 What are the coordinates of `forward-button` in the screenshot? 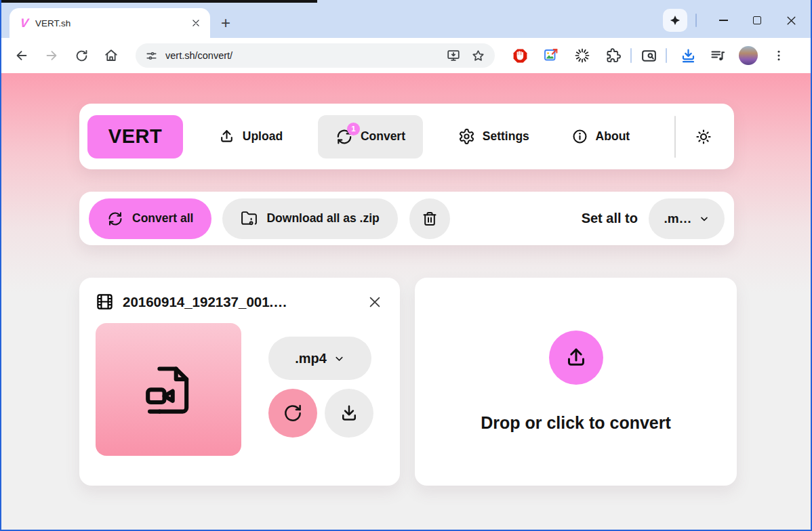 It's located at (52, 56).